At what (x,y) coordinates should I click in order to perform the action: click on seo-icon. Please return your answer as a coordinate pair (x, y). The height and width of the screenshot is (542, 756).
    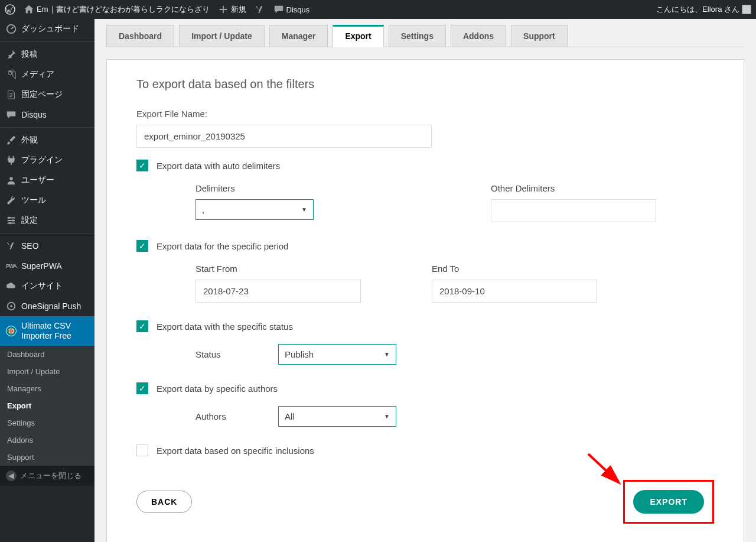
    Looking at the image, I should click on (11, 246).